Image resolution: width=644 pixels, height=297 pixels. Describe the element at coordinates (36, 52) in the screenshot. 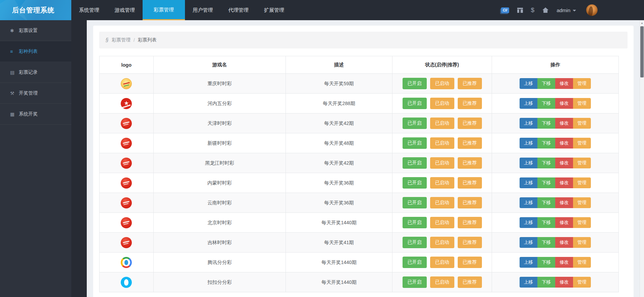

I see `sidebar-item-1: ≡彩种列表` at that location.